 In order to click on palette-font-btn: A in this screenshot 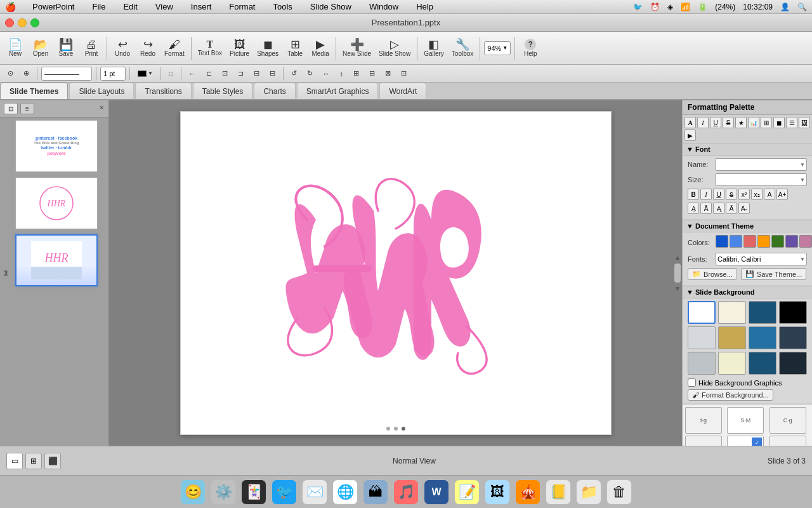, I will do `click(690, 123)`.